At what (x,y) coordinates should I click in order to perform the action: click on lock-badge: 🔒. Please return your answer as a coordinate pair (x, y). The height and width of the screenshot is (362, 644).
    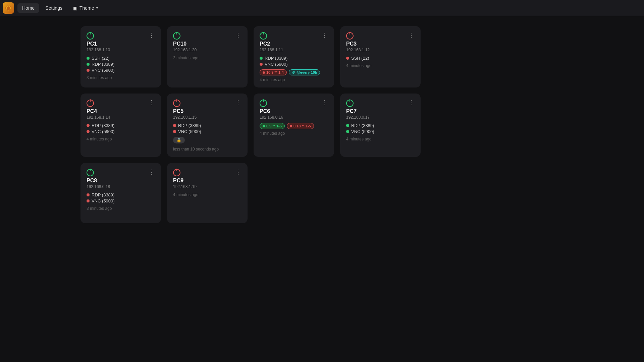
    Looking at the image, I should click on (179, 140).